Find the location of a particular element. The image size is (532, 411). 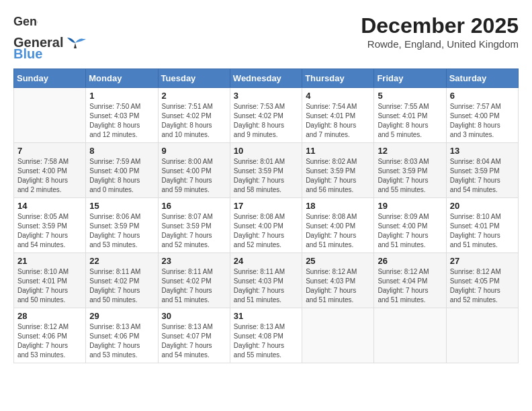

day-info: Sunrise: 7:58 AM Sunset: 4:00 PM Dayligh… is located at coordinates (50, 176).